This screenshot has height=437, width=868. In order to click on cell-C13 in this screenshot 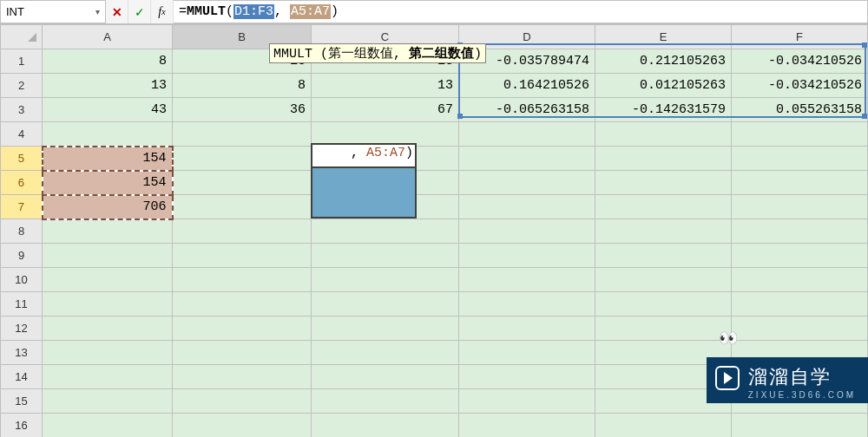, I will do `click(385, 353)`.